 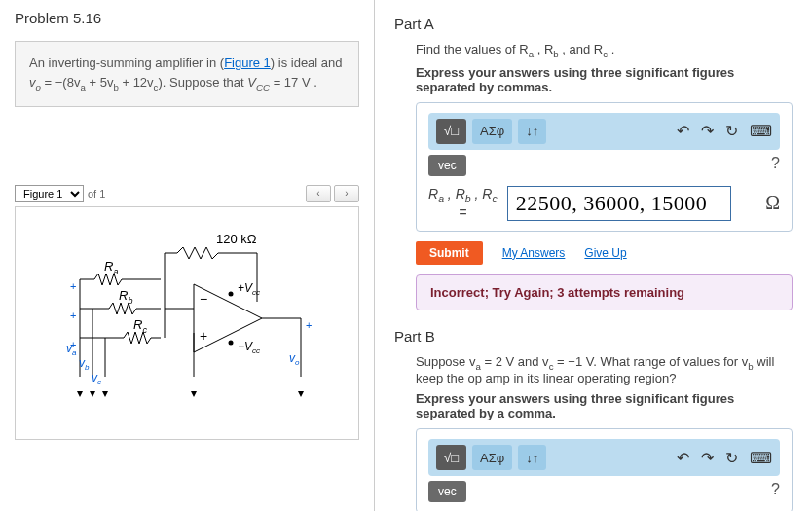 I want to click on help-icon: ?, so click(x=775, y=165).